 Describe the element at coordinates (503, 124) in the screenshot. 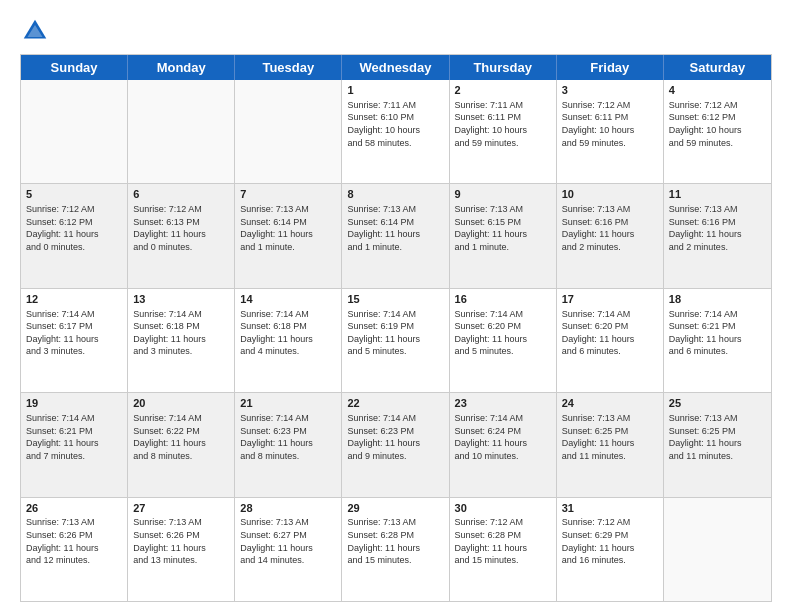

I see `day-info: Sunrise: 7:11 AM Sunset: 6:11 PM Dayligh…` at that location.